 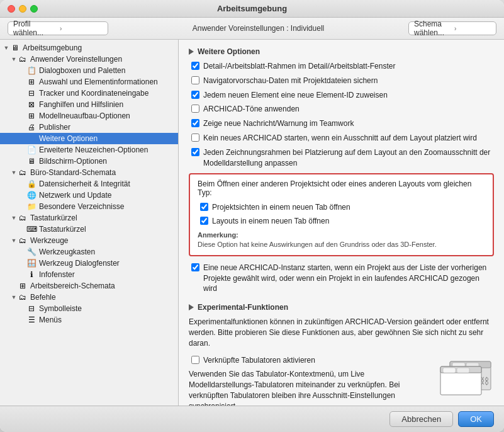 I want to click on sidebar-item-label: Besondere Verzeichnisse, so click(x=82, y=207).